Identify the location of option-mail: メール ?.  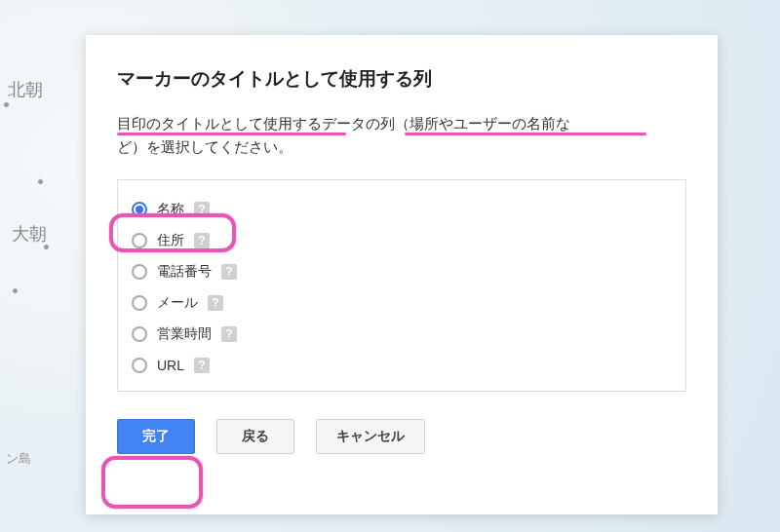
(402, 303).